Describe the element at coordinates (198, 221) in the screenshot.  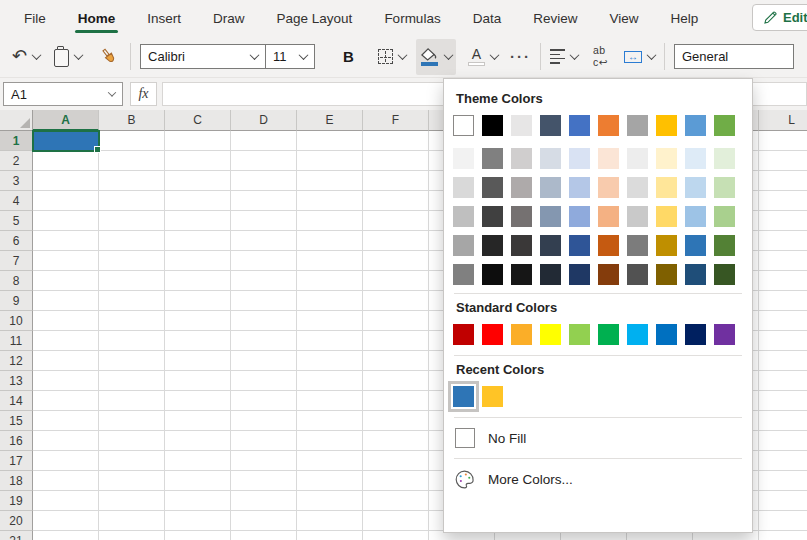
I see `cell-C5` at that location.